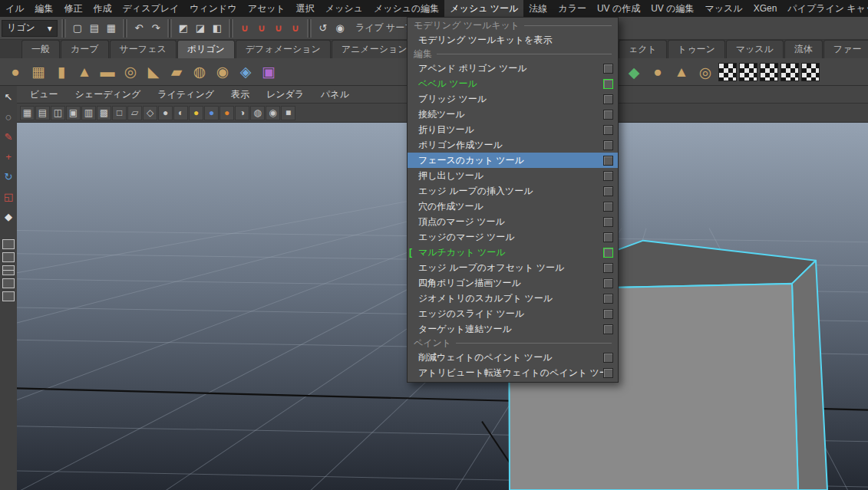 The height and width of the screenshot is (490, 868). Describe the element at coordinates (8, 296) in the screenshot. I see `layout-four-pane-button` at that location.